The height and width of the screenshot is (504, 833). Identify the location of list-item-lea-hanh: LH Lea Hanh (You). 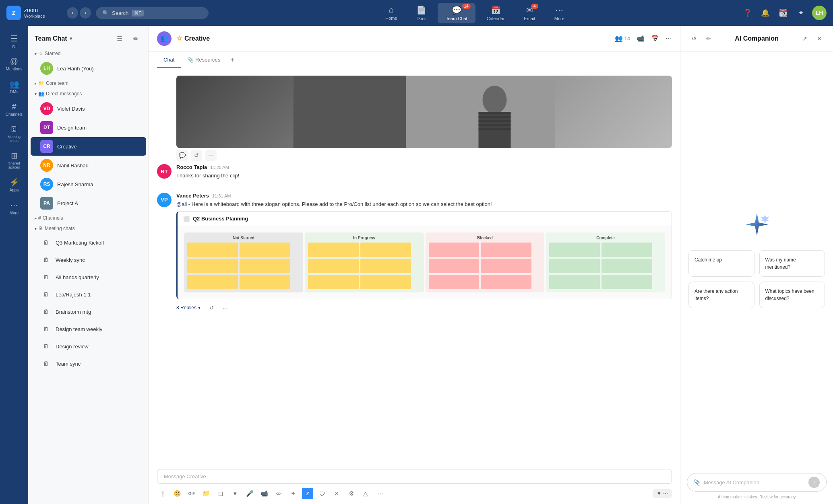
(89, 68).